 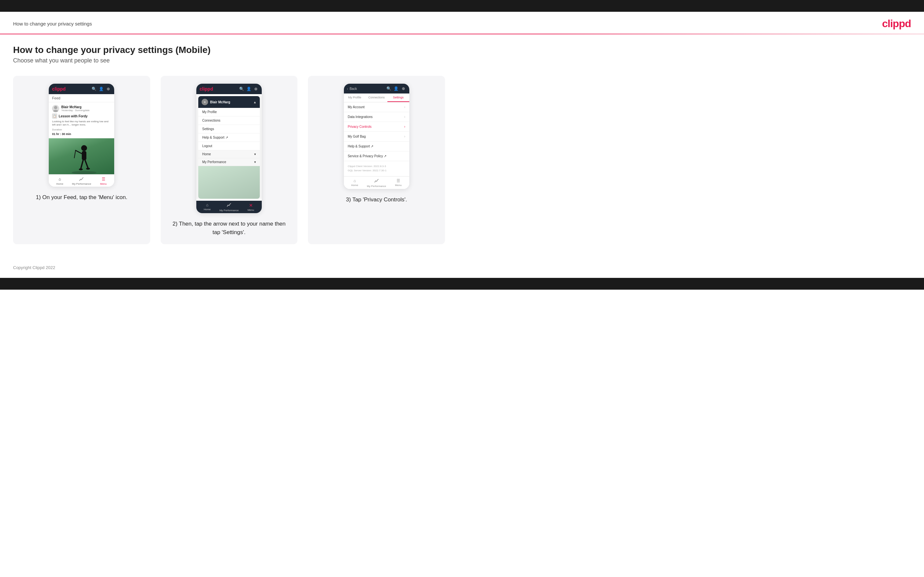 What do you see at coordinates (55, 116) in the screenshot?
I see `lesson-icon: 📋` at bounding box center [55, 116].